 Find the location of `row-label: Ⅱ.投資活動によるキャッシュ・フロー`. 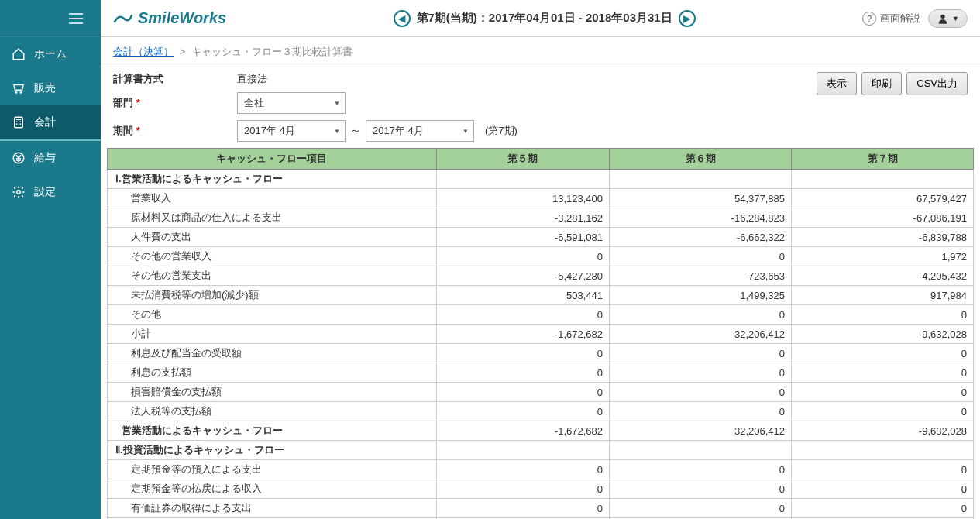

row-label: Ⅱ.投資活動によるキャッシュ・フロー is located at coordinates (273, 451).